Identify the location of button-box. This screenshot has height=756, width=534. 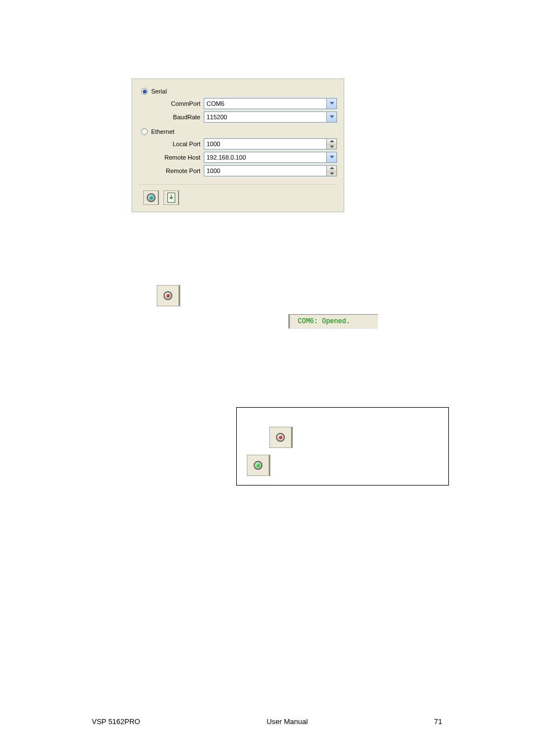
(343, 446).